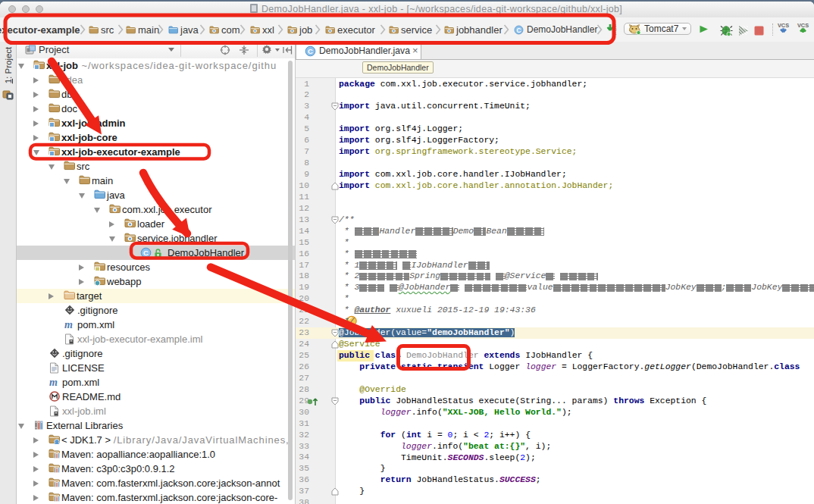 This screenshot has height=504, width=814. Describe the element at coordinates (615, 33) in the screenshot. I see `svg-text: 1` at that location.